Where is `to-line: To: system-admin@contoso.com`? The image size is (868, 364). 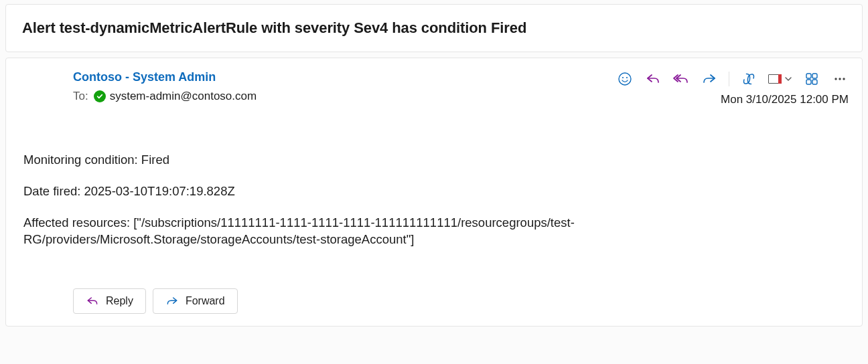 to-line: To: system-admin@contoso.com is located at coordinates (165, 96).